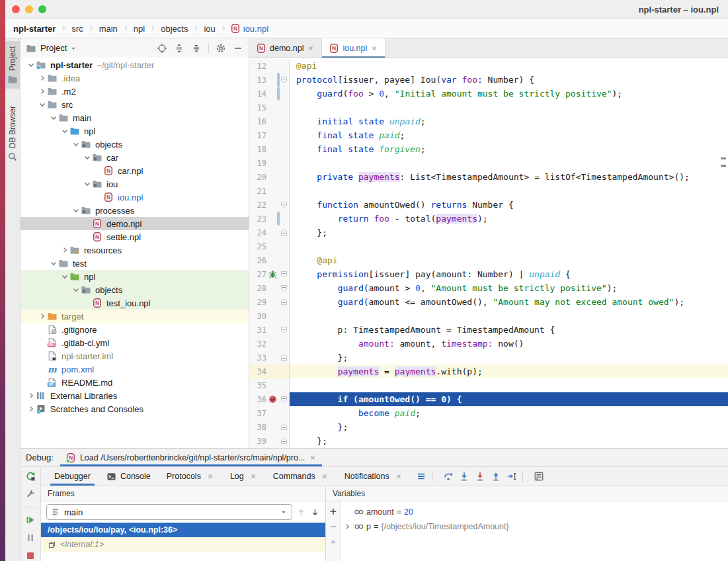 The height and width of the screenshot is (561, 728). What do you see at coordinates (270, 413) in the screenshot?
I see `editor-gutter: 37` at bounding box center [270, 413].